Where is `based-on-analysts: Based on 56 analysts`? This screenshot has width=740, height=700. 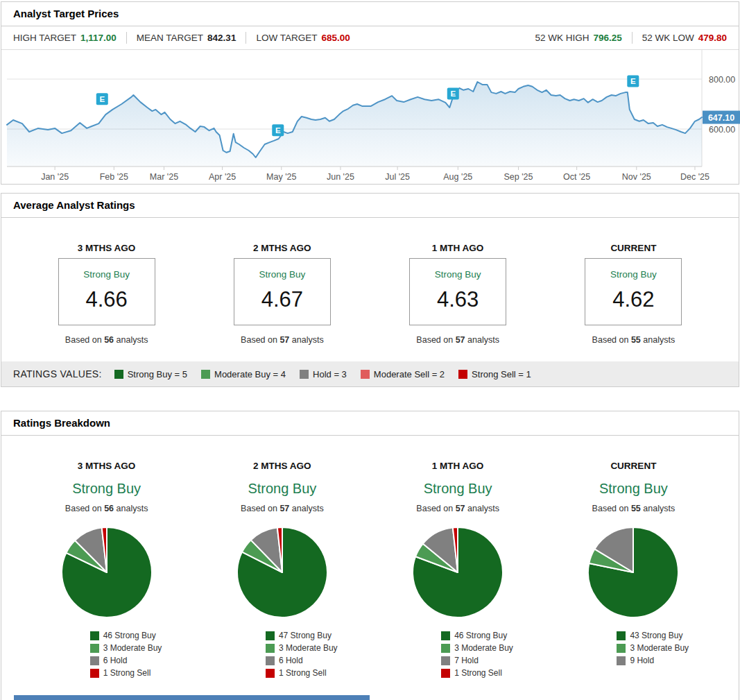 based-on-analysts: Based on 56 analysts is located at coordinates (107, 509).